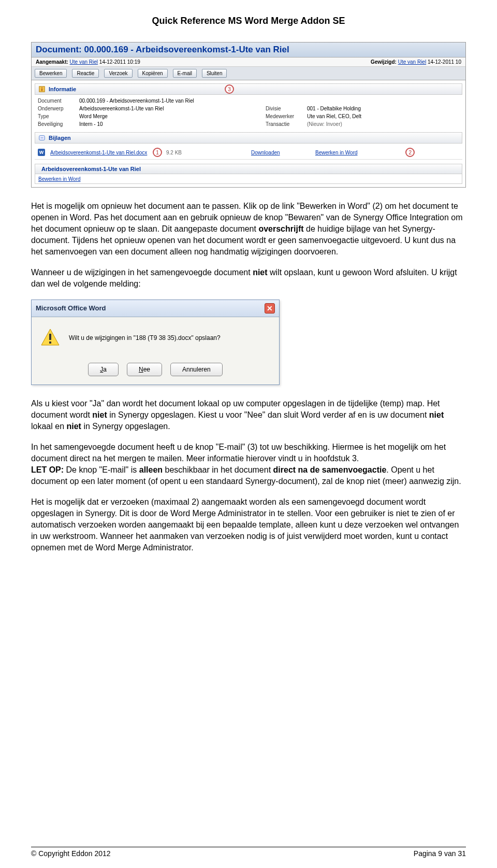 This screenshot has height=868, width=497. What do you see at coordinates (41, 152) in the screenshot?
I see `word-file-icon: W` at bounding box center [41, 152].